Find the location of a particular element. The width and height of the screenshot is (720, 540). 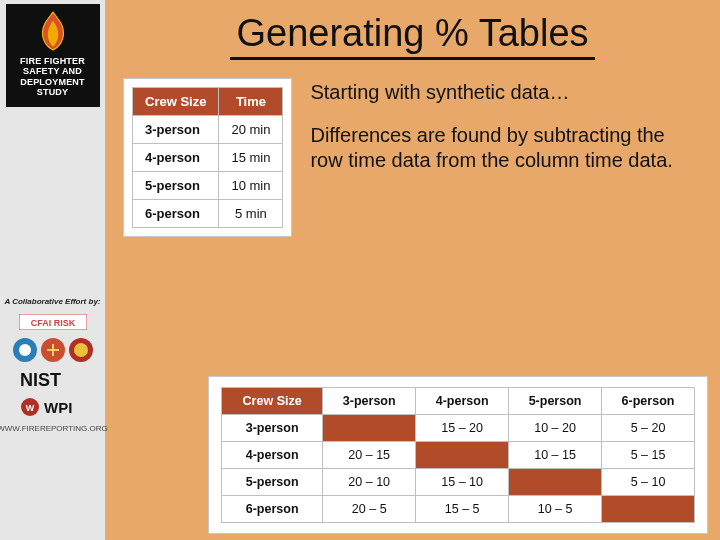

badge-text: FIRE FIGHTER SAFETY AND DEPLOYMENT STUDY is located at coordinates (52, 76).